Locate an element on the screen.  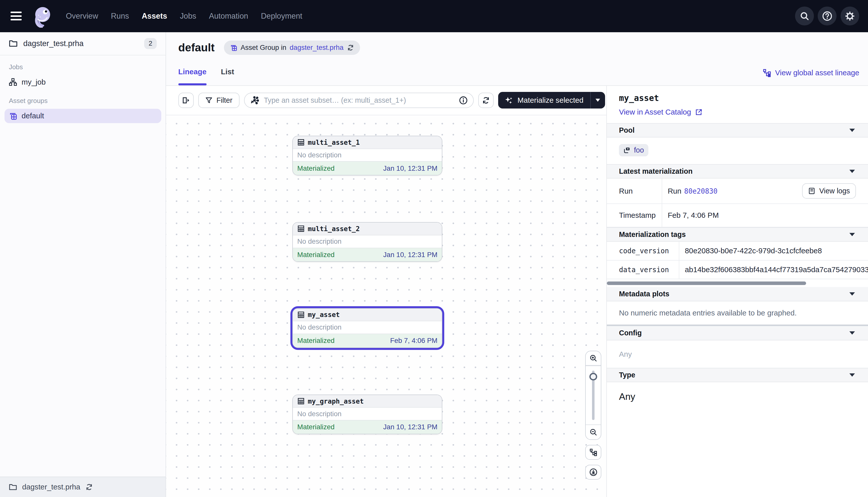
zoom-slider-thumb is located at coordinates (593, 377).